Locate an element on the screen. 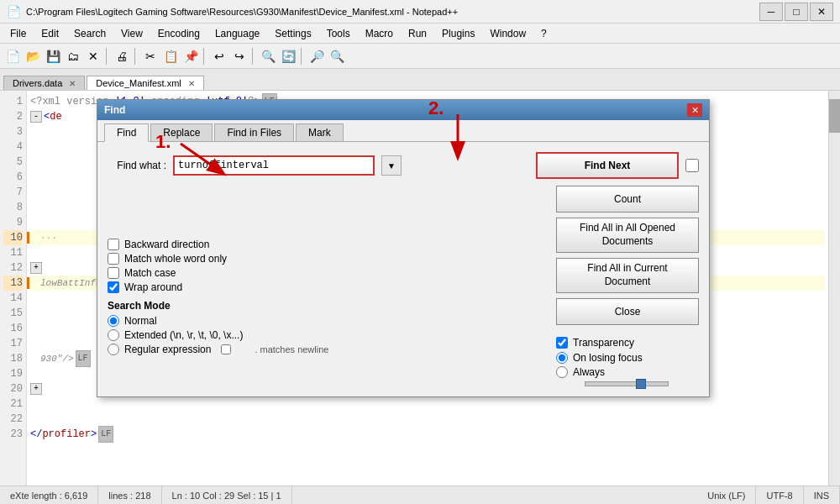 This screenshot has height=504, width=840. transparency-section: Transparency On losing focus Always is located at coordinates (627, 361).